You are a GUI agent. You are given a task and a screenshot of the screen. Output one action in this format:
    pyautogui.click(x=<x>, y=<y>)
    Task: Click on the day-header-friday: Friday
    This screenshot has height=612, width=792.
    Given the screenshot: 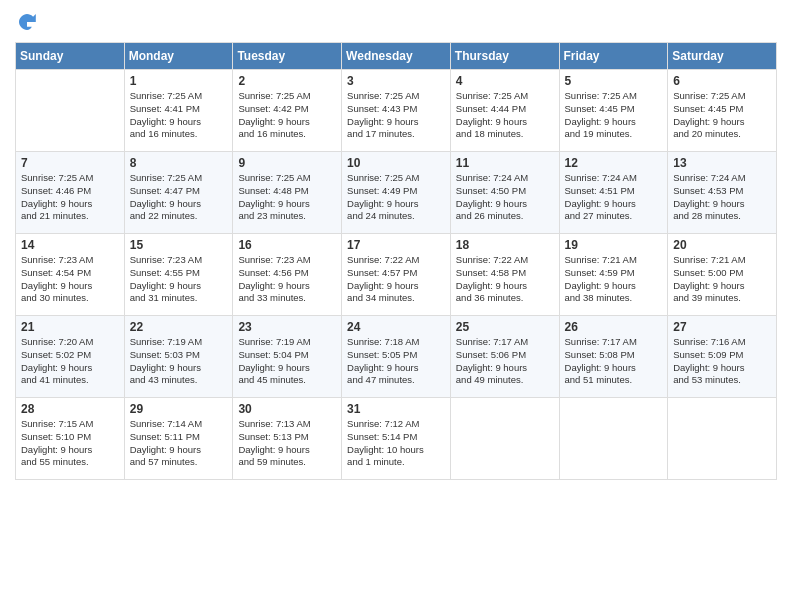 What is the action you would take?
    pyautogui.click(x=614, y=56)
    